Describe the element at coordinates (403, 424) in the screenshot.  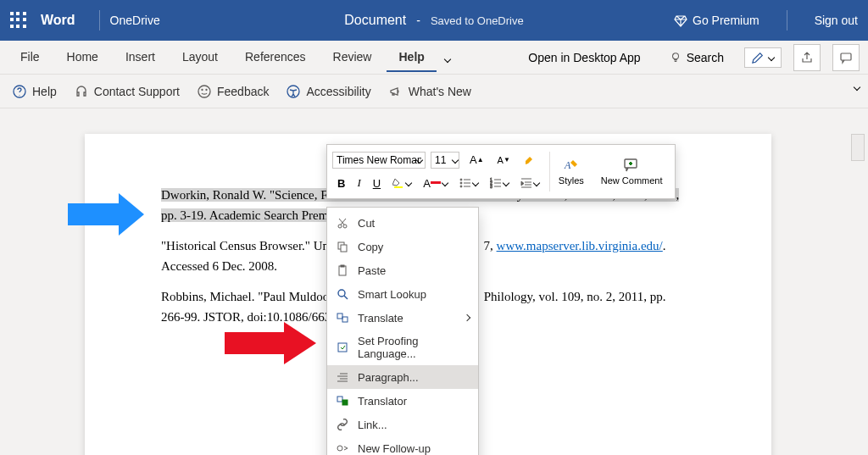
I see `menu-link: Link...` at that location.